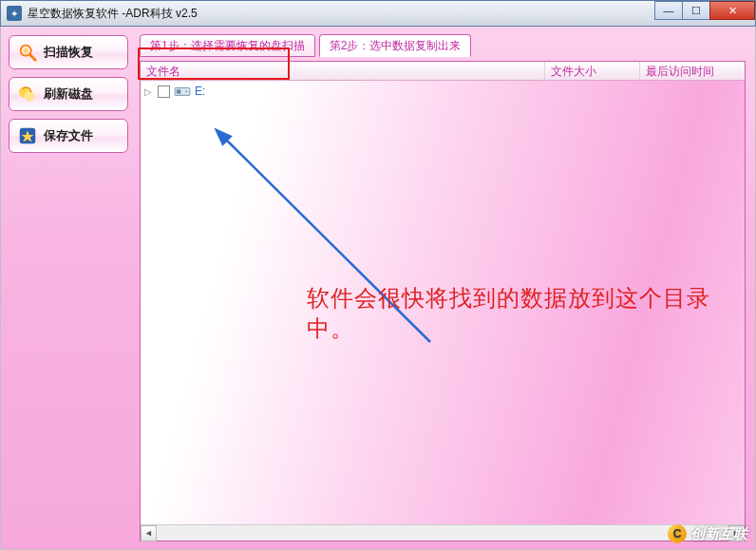 The width and height of the screenshot is (756, 550). Describe the element at coordinates (68, 52) in the screenshot. I see `scan-recover-button: 扫描恢复` at that location.